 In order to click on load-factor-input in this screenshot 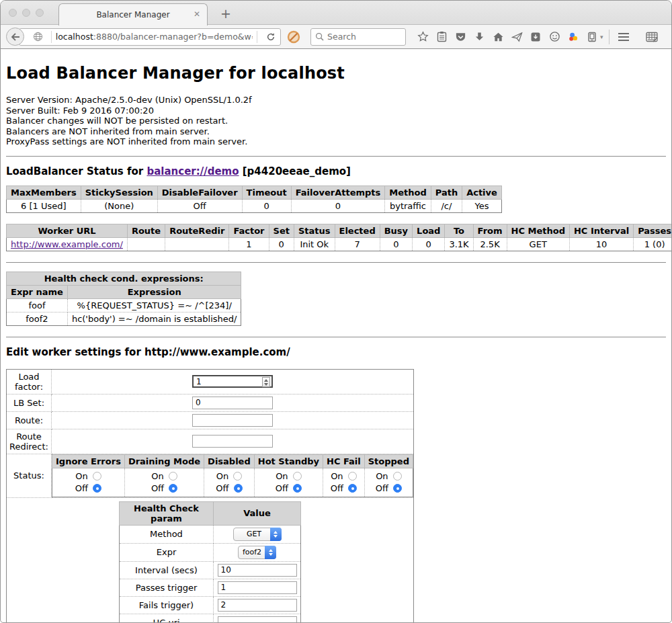, I will do `click(233, 382)`.